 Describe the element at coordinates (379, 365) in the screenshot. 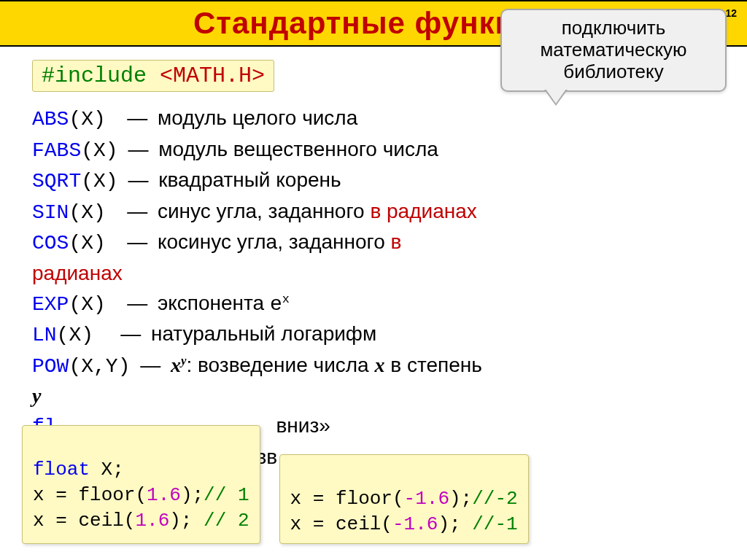

I see `pow-varx: x` at that location.